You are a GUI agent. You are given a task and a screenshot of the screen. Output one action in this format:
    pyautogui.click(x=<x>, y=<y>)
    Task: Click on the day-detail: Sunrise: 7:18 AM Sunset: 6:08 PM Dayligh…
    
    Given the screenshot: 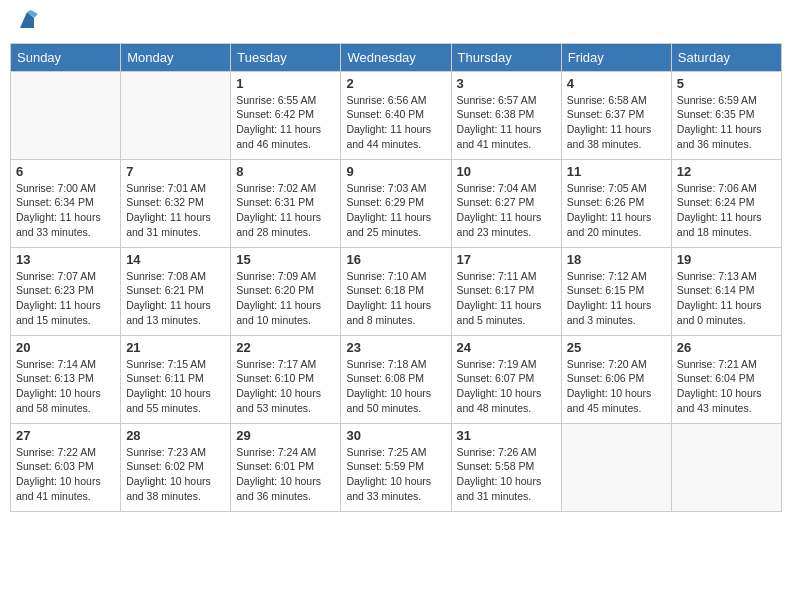 What is the action you would take?
    pyautogui.click(x=396, y=386)
    